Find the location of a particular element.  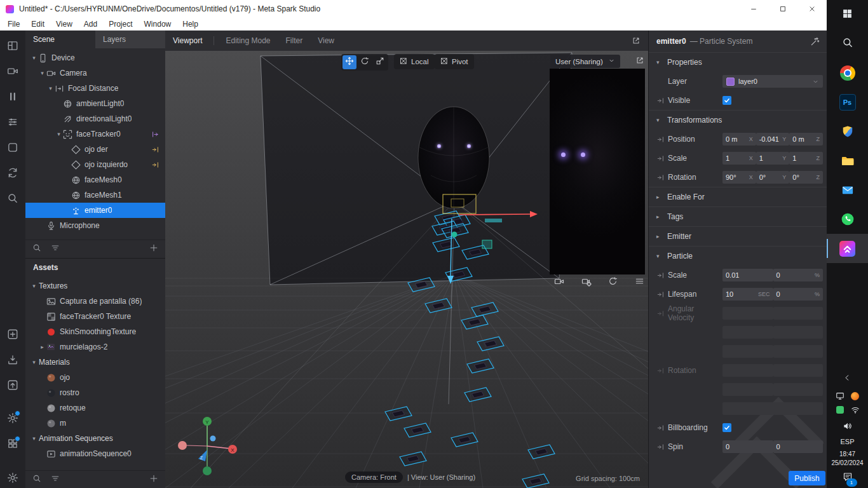

section-emitter: ▸Emitter is located at coordinates (738, 236).